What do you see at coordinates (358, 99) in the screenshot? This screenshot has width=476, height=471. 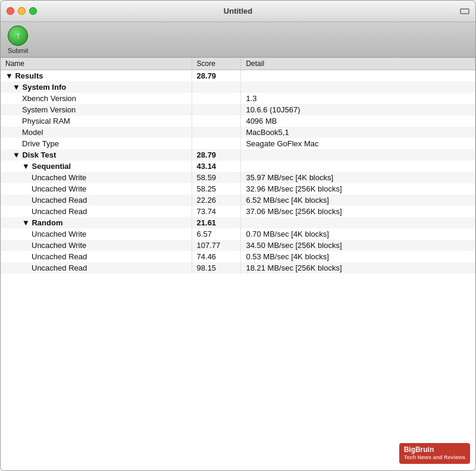 I see `row-detail: 1.3` at bounding box center [358, 99].